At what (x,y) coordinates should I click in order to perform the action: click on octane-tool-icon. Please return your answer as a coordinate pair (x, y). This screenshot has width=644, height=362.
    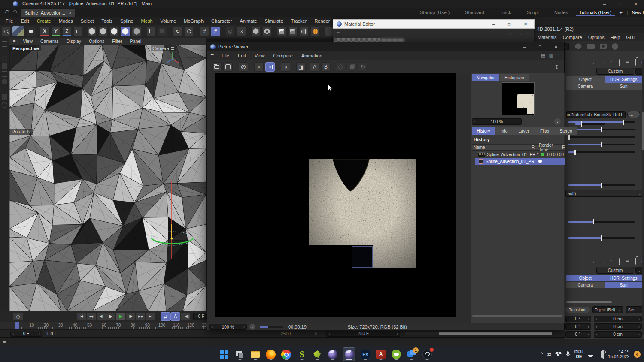
    Looking at the image, I should click on (591, 46).